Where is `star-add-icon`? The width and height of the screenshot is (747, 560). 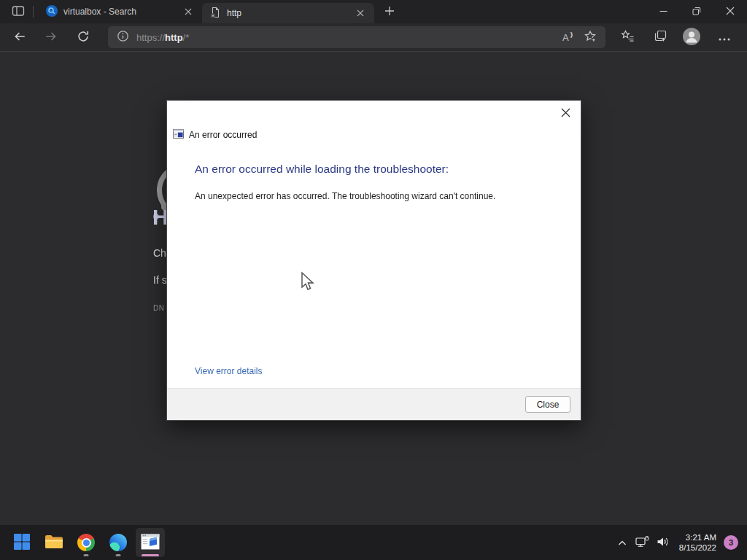
star-add-icon is located at coordinates (590, 38).